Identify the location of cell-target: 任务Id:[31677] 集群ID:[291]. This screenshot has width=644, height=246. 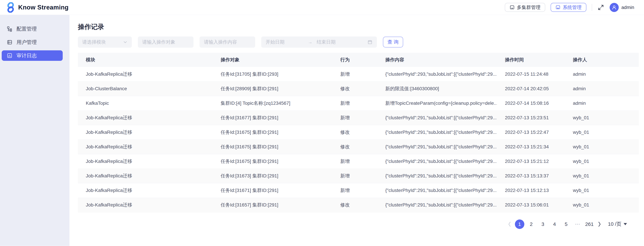
(272, 118).